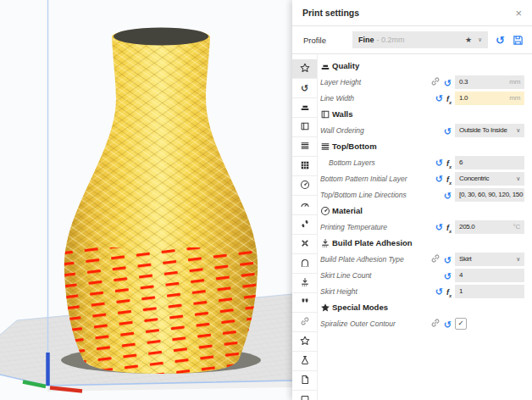  What do you see at coordinates (500, 41) in the screenshot?
I see `profile-reset-button: ↺` at bounding box center [500, 41].